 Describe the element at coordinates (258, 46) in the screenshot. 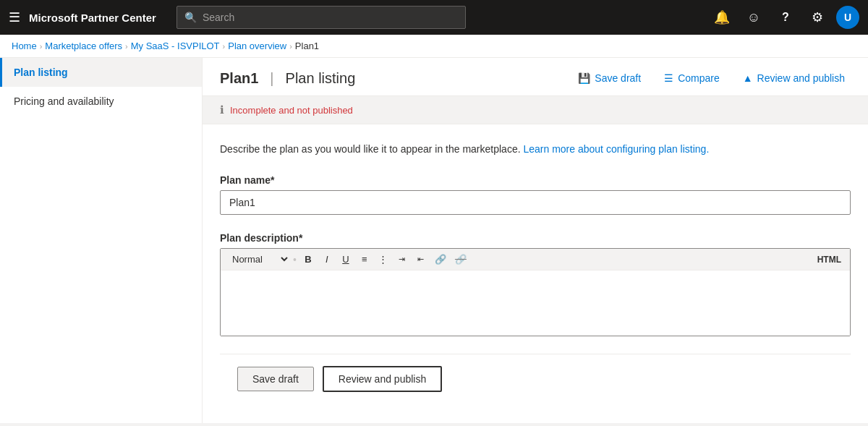

I see `breadcrumb-plan-overview: Plan overview` at that location.